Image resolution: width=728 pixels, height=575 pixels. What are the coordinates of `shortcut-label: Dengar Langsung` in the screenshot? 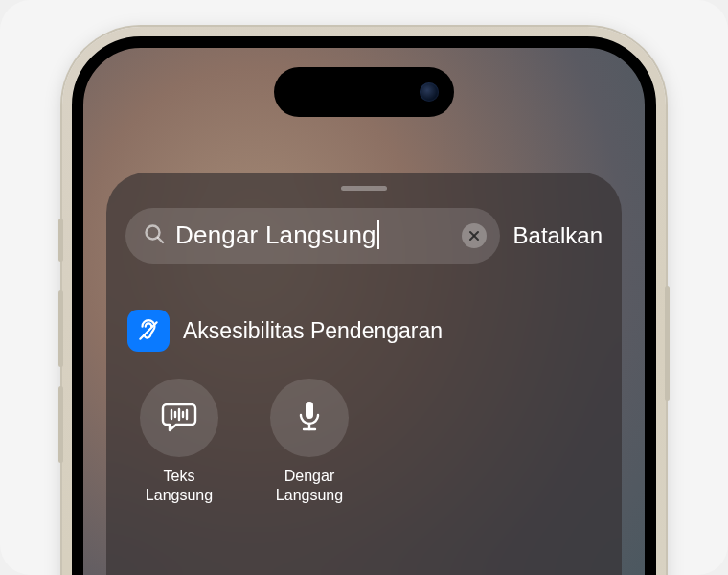 It's located at (309, 486).